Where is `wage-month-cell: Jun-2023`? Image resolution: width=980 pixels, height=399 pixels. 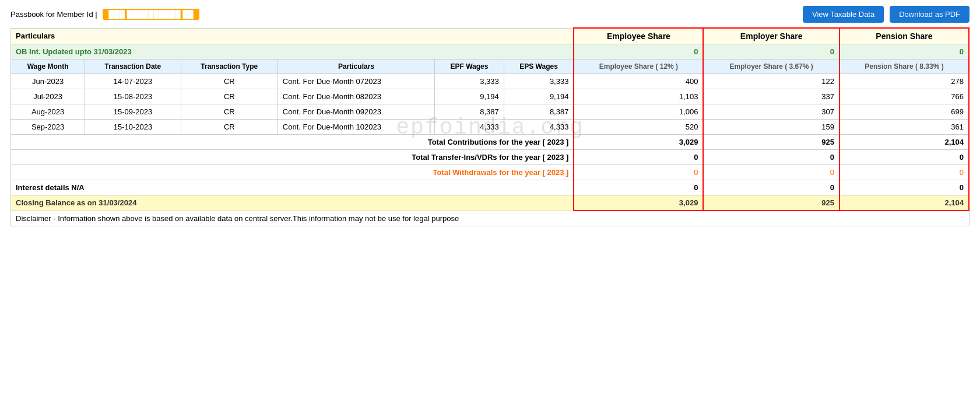
wage-month-cell: Jun-2023 is located at coordinates (48, 82).